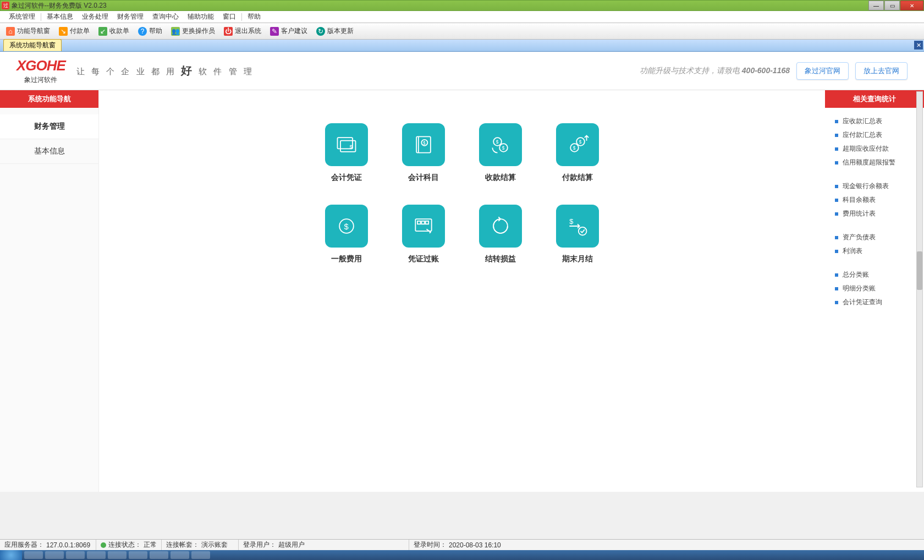  Describe the element at coordinates (142, 31) in the screenshot. I see `help-icon: ?` at that location.